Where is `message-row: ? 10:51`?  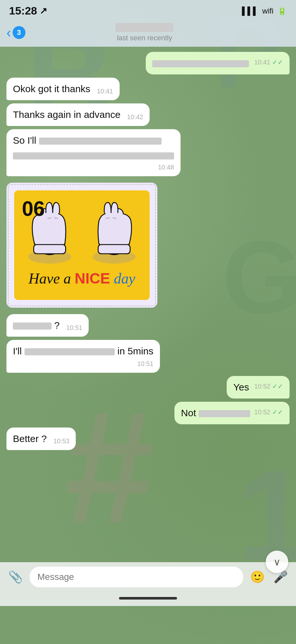 message-row: ? 10:51 is located at coordinates (148, 325).